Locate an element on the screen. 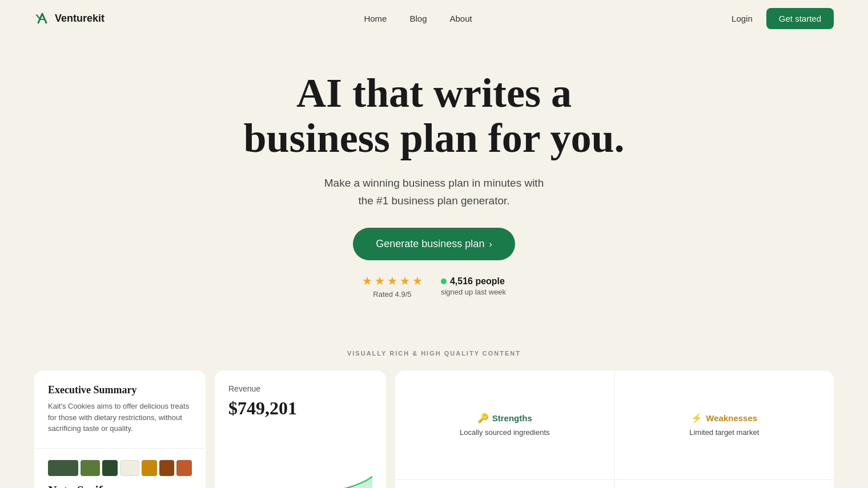  logo-text: Venturekit is located at coordinates (80, 18).